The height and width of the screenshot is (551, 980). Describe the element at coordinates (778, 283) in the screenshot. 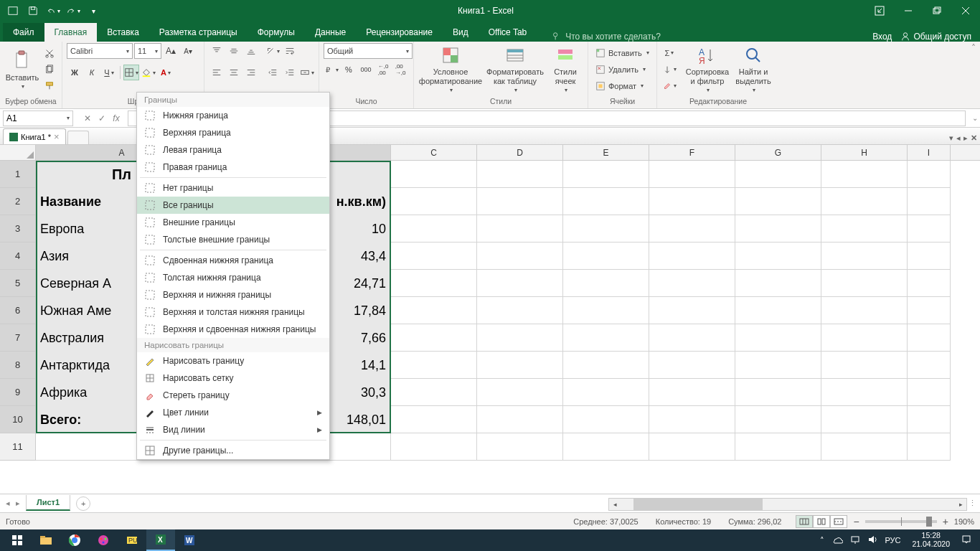

I see `cell-G5` at that location.